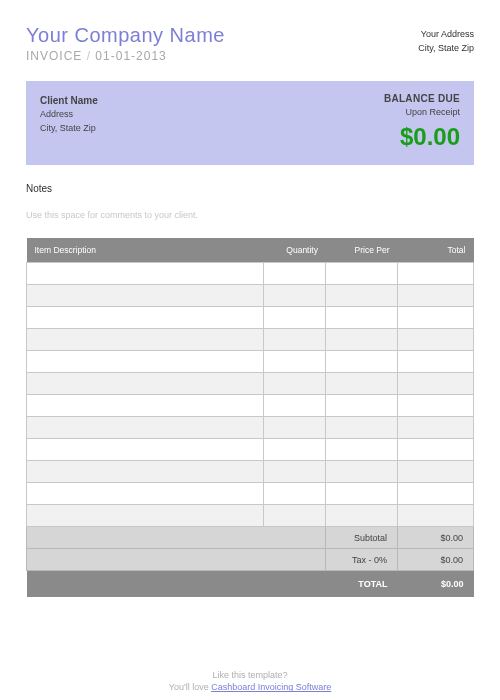 This screenshot has height=700, width=500. What do you see at coordinates (250, 560) in the screenshot?
I see `tax-row: Tax - 0% $0.00` at bounding box center [250, 560].